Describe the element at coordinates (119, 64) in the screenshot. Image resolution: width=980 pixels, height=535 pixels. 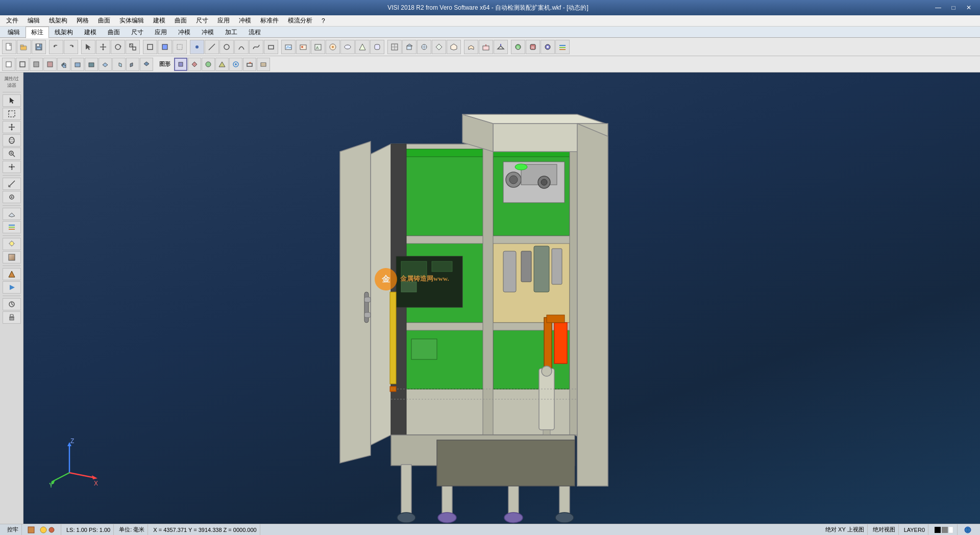
I see `tb-cube-right` at that location.